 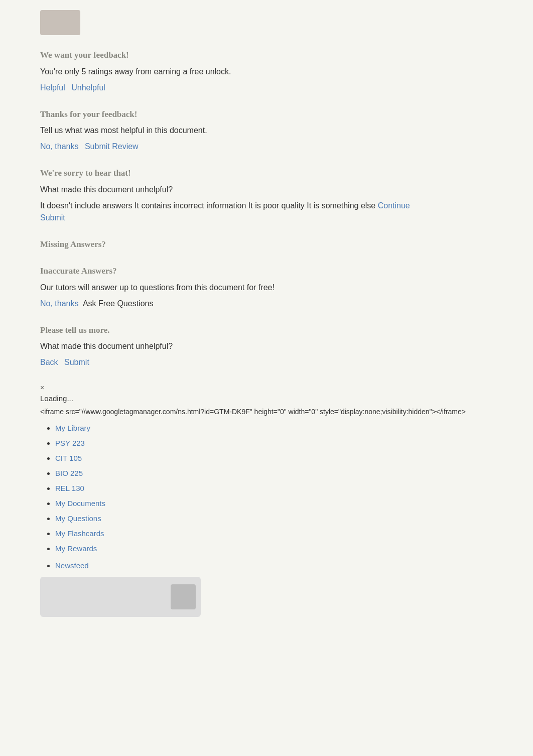 What do you see at coordinates (192, 206) in the screenshot?
I see `reason-incorrect: It contains incorrect information` at bounding box center [192, 206].